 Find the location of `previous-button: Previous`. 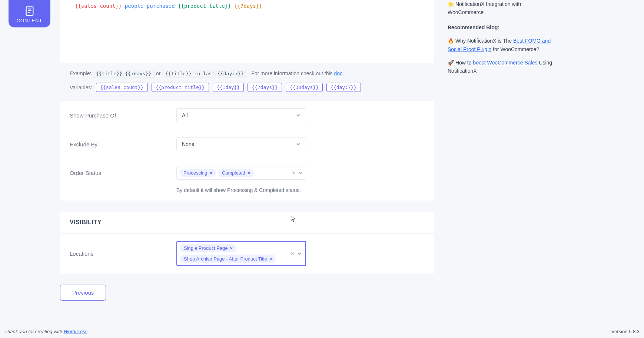

previous-button: Previous is located at coordinates (83, 293).